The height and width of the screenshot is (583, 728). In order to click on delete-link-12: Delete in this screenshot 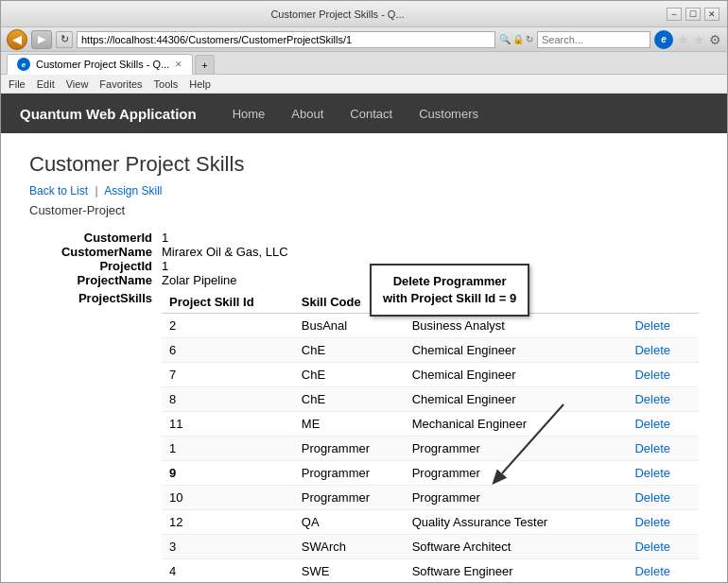, I will do `click(652, 522)`.